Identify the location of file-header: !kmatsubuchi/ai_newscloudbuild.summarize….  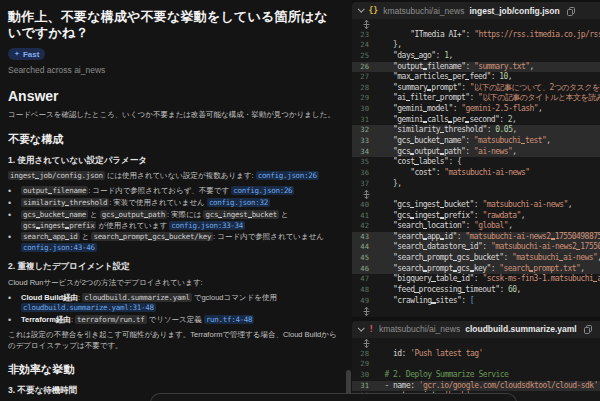
(476, 330).